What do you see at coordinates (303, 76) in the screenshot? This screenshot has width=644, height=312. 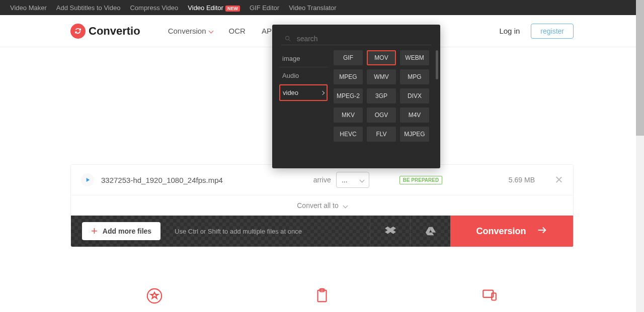 I see `category-audio: Audio` at bounding box center [303, 76].